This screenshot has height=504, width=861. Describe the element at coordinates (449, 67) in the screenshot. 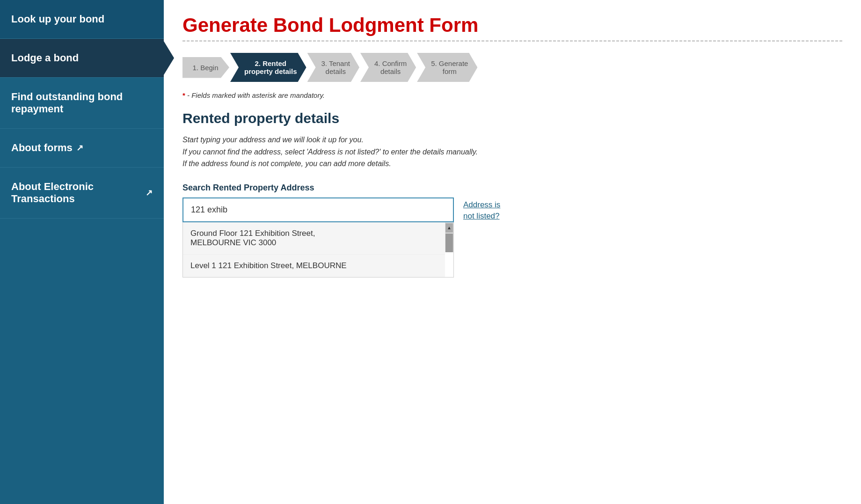

I see `step-generate-label: 5. Generateform` at that location.